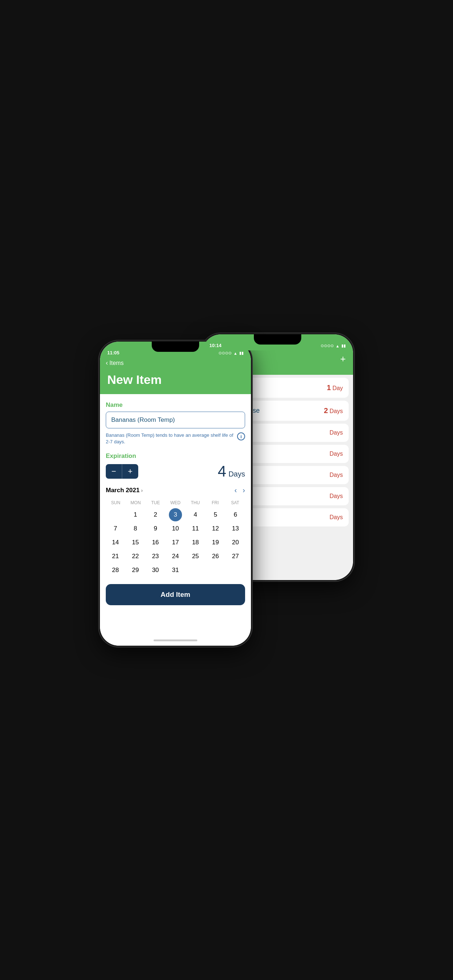 The width and height of the screenshot is (453, 980). What do you see at coordinates (215, 503) in the screenshot?
I see `weekday-fri: FRI` at bounding box center [215, 503].